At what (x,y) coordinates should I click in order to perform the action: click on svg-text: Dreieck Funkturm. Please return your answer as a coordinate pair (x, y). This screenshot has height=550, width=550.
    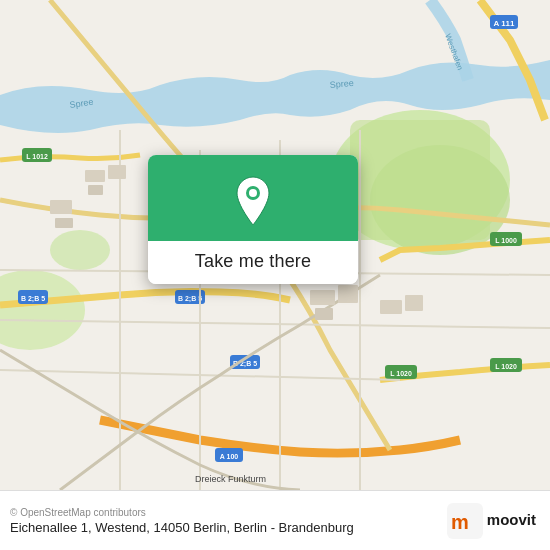
    Looking at the image, I should click on (230, 479).